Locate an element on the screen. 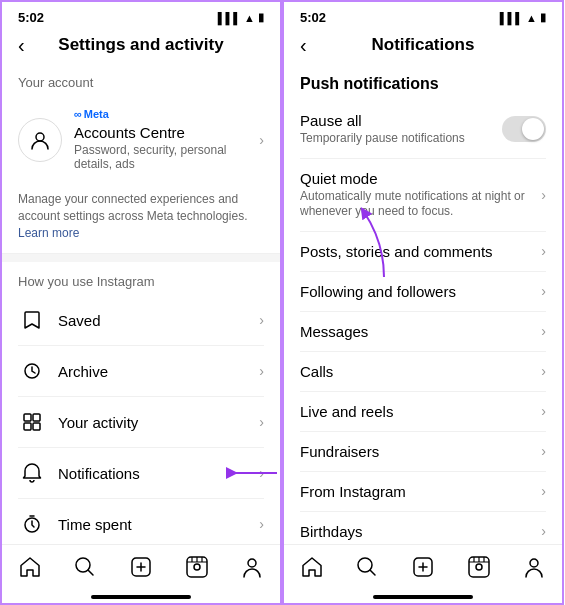 Image resolution: width=565 pixels, height=605 pixels. tab-reels-right is located at coordinates (479, 567).